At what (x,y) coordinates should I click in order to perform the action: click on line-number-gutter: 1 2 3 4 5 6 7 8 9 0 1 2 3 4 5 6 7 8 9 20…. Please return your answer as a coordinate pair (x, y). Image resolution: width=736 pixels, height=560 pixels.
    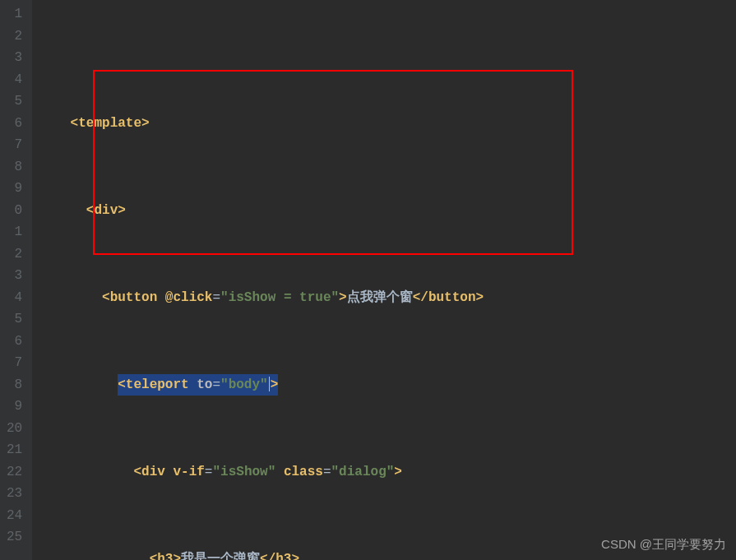
    Looking at the image, I should click on (16, 280).